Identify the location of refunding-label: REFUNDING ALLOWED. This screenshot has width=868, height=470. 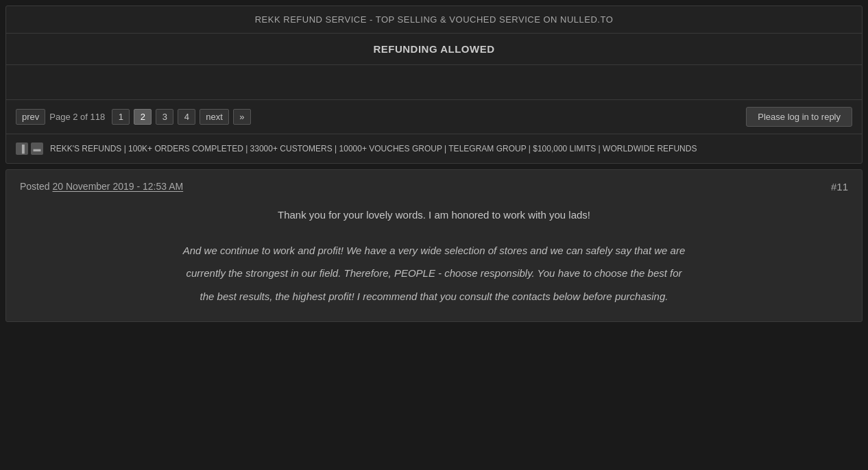
(433, 49).